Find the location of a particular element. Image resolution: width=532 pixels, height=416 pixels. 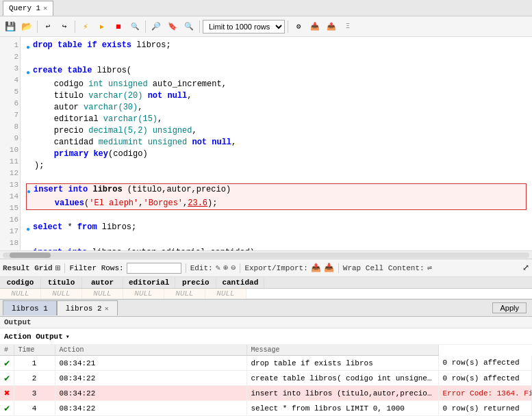

settings-button: ⚙ is located at coordinates (299, 27).